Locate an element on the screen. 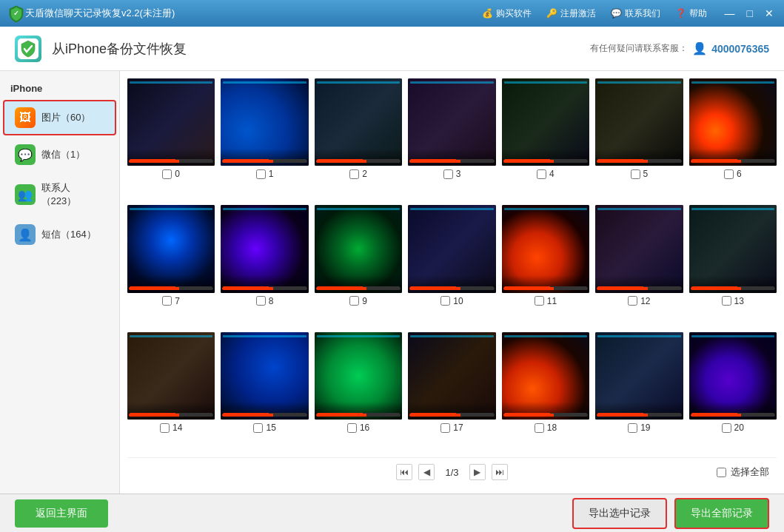 The height and width of the screenshot is (532, 784). select-all-area: 选择全部 is located at coordinates (743, 472).